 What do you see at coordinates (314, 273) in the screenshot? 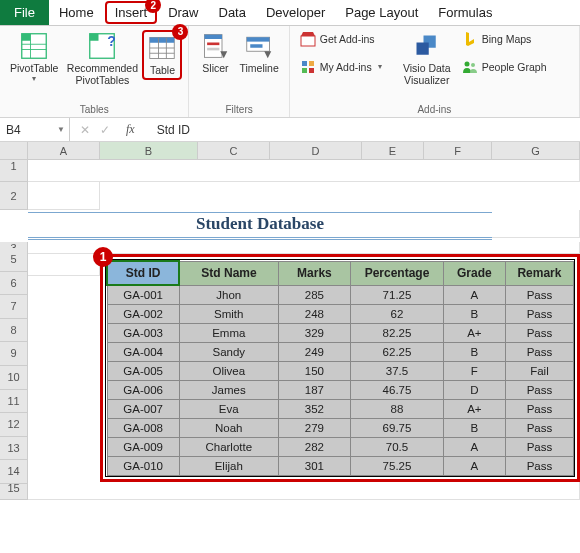
I see `table-header: Marks` at bounding box center [314, 273].